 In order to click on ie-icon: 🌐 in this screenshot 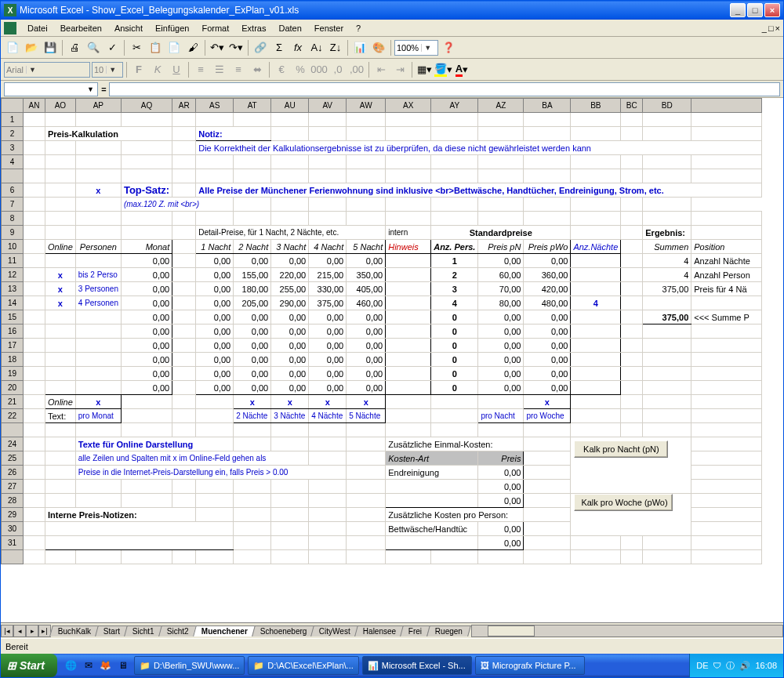, I will do `click(71, 665)`.